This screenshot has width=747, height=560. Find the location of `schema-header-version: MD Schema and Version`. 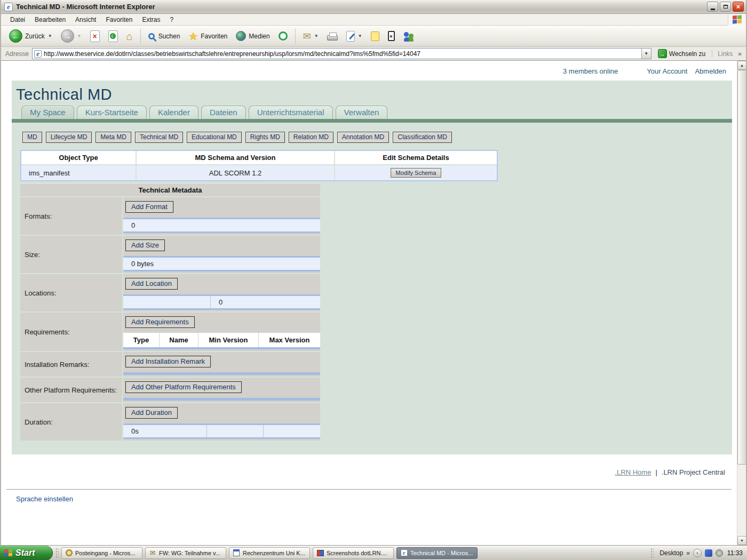

schema-header-version: MD Schema and Version is located at coordinates (235, 158).